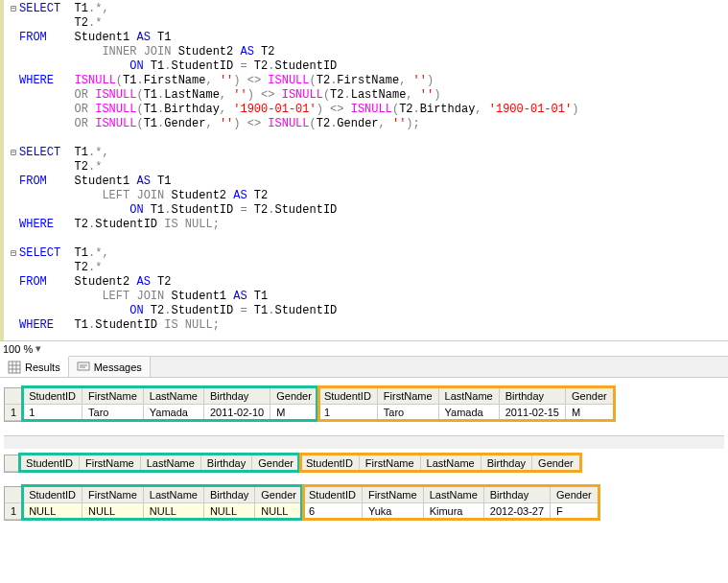 This screenshot has width=728, height=583. What do you see at coordinates (366, 224) in the screenshot?
I see `code-line: WHERE T2.StudentID IS NULL;` at bounding box center [366, 224].